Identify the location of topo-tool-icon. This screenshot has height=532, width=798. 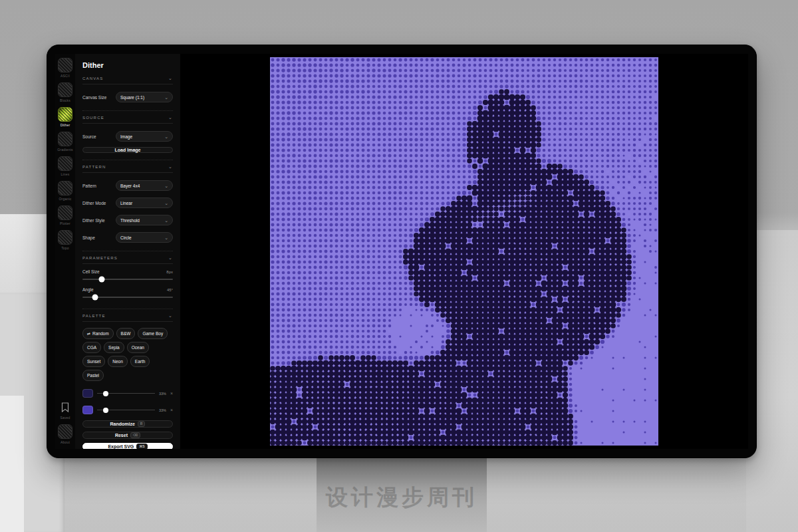
(65, 237).